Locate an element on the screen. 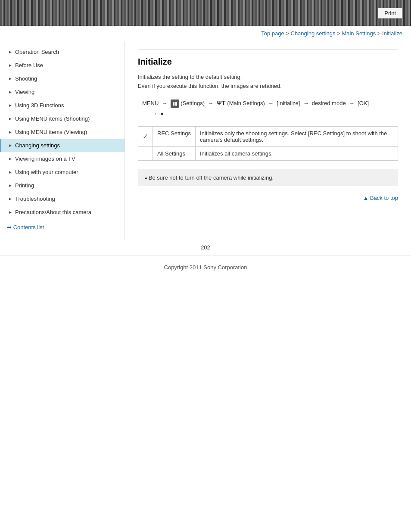 This screenshot has width=411, height=532. sidebar-item-precautions: ► Precautions/About this camera is located at coordinates (62, 212).